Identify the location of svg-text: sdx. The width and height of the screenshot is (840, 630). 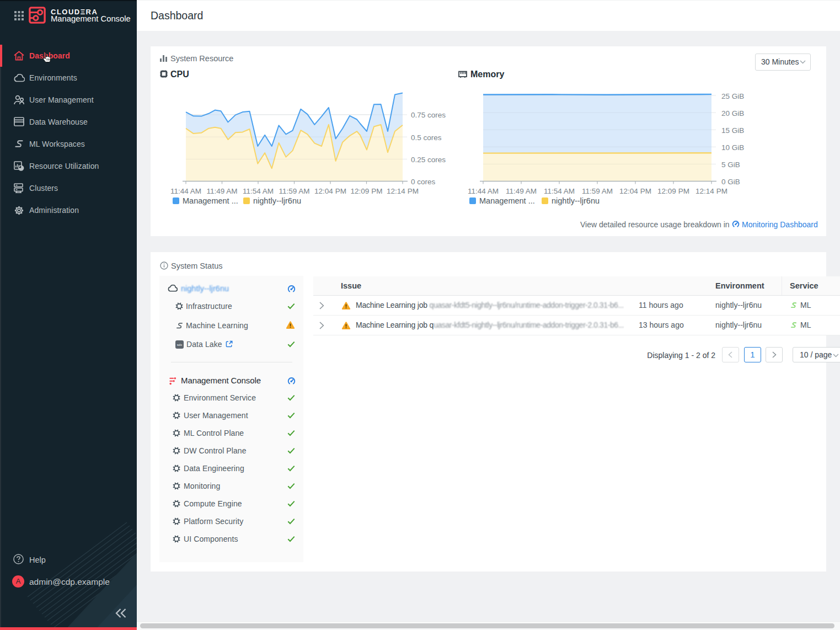
(180, 345).